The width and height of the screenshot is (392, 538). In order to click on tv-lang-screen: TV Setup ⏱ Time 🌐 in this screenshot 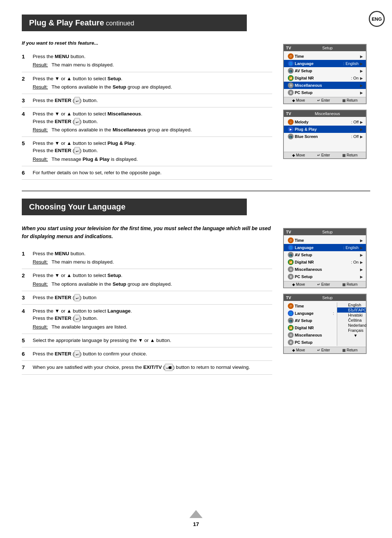, I will do `click(325, 324)`.